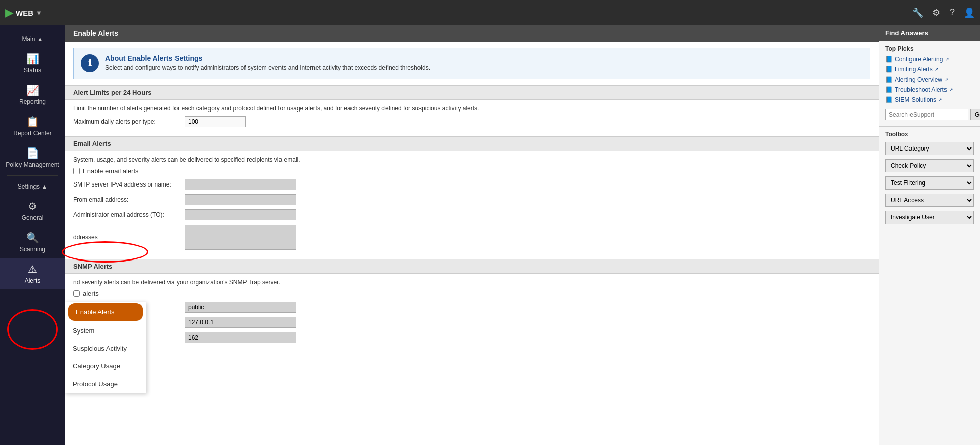 This screenshot has height=445, width=980. I want to click on sidebar-item-general: ⚙ General, so click(32, 211).